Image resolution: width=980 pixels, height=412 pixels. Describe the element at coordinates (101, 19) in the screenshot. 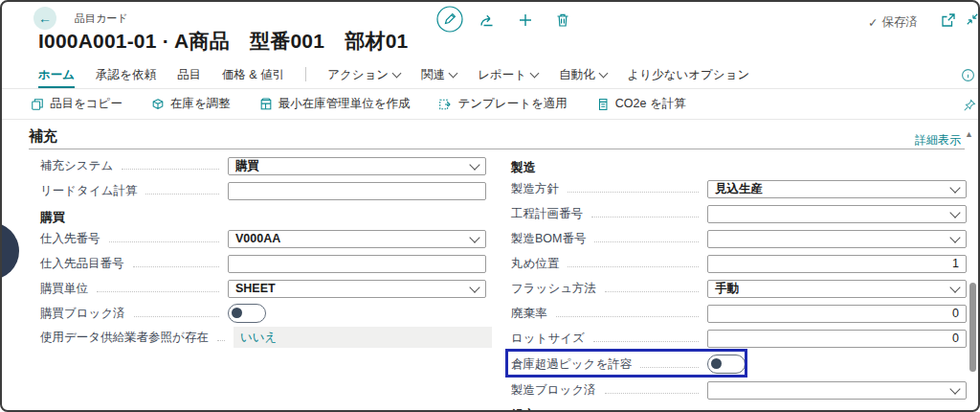

I see `page-caption: 品目カード` at that location.